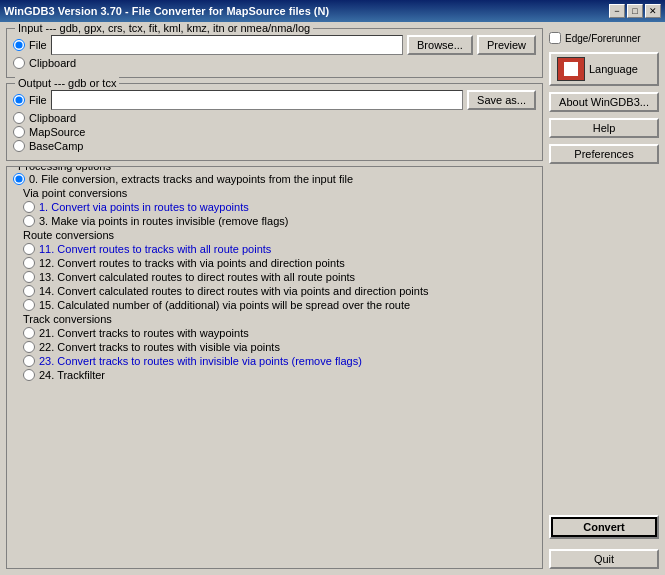 The width and height of the screenshot is (665, 575). Describe the element at coordinates (604, 69) in the screenshot. I see `language-button: Language` at that location.